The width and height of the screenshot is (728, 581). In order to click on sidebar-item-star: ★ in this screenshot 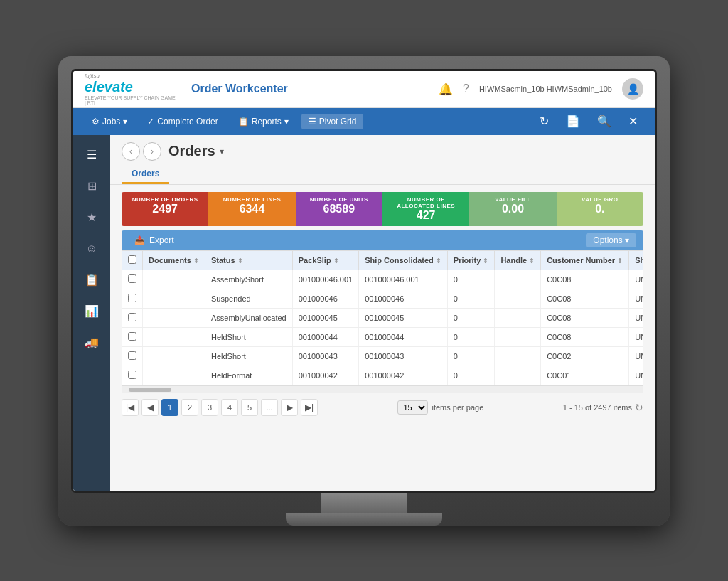, I will do `click(92, 218)`.